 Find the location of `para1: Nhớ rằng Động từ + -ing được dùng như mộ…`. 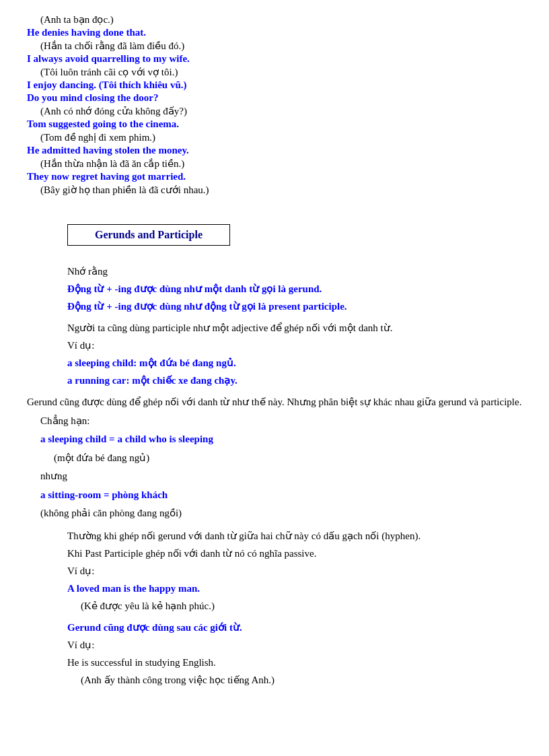

para1: Nhớ rằng Động từ + -ing được dùng như mộ… is located at coordinates (295, 289).